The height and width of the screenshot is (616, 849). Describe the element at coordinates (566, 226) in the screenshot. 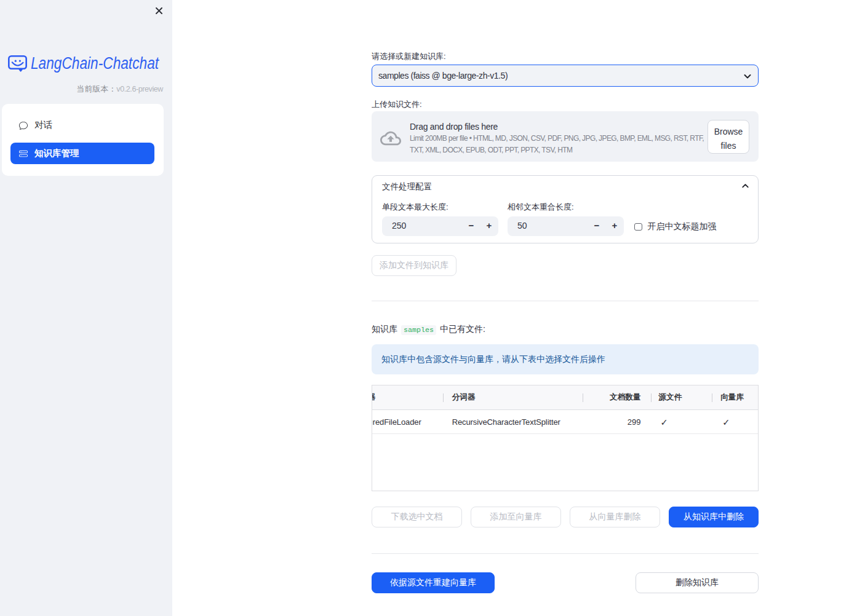

I see `overlap-input: 50 − +` at that location.